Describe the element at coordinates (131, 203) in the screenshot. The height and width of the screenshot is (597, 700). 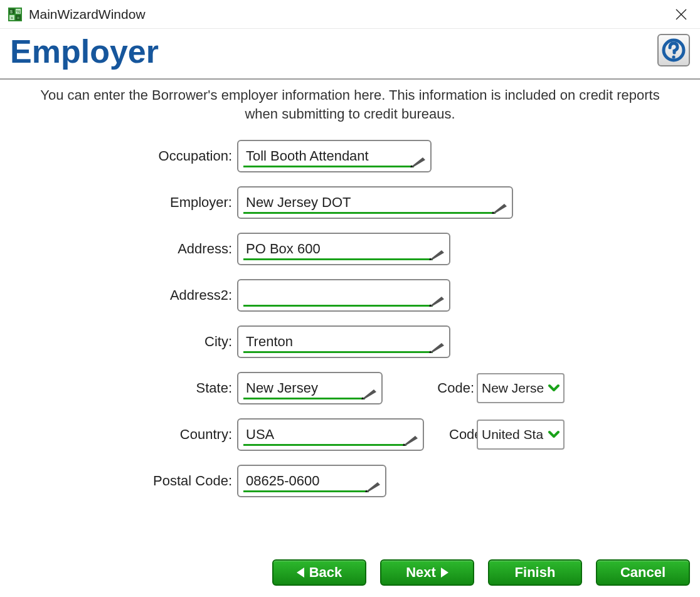
I see `employer-label: Employer:` at that location.